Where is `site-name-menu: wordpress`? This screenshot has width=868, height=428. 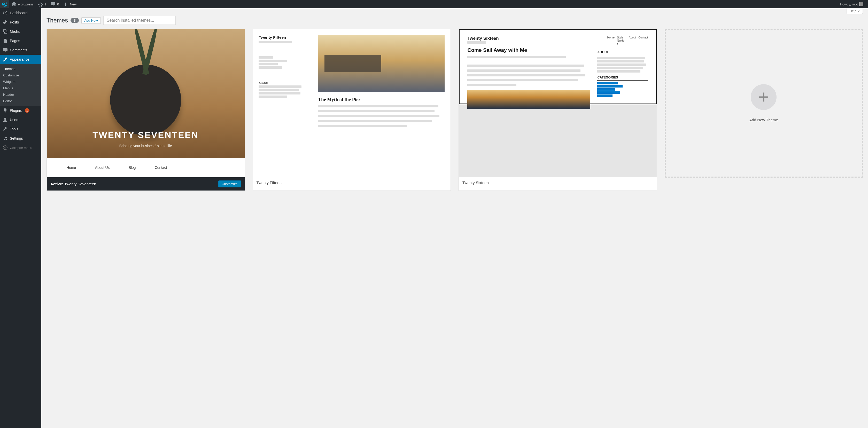
site-name-menu: wordpress is located at coordinates (23, 4).